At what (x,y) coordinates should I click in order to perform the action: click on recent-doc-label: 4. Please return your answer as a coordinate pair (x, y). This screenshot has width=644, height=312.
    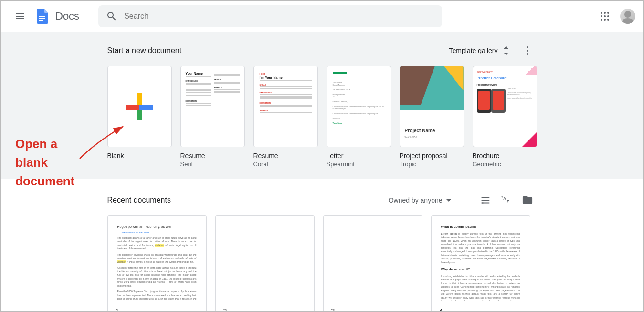
    Looking at the image, I should click on (481, 307).